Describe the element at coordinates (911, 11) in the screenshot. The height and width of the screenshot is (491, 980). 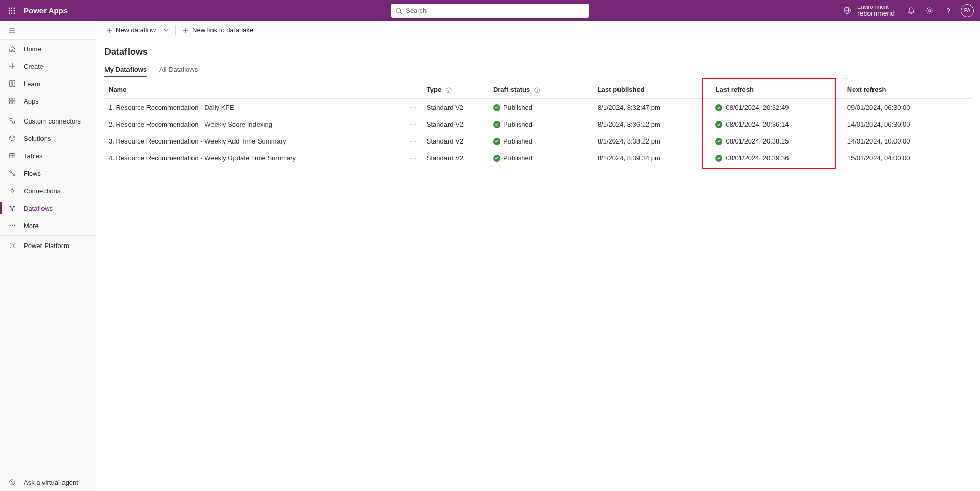
I see `bell-icon` at that location.